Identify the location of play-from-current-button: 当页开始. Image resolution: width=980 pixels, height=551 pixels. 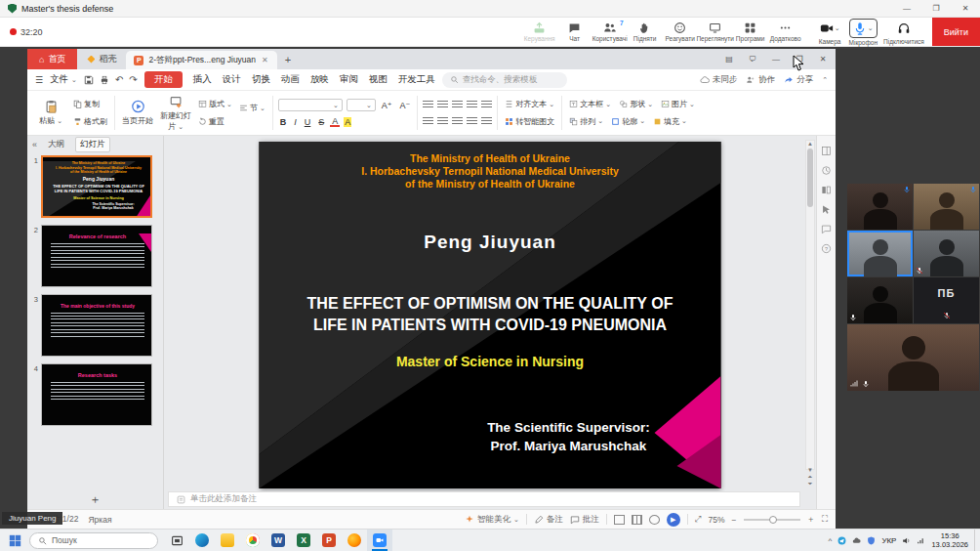
(138, 113).